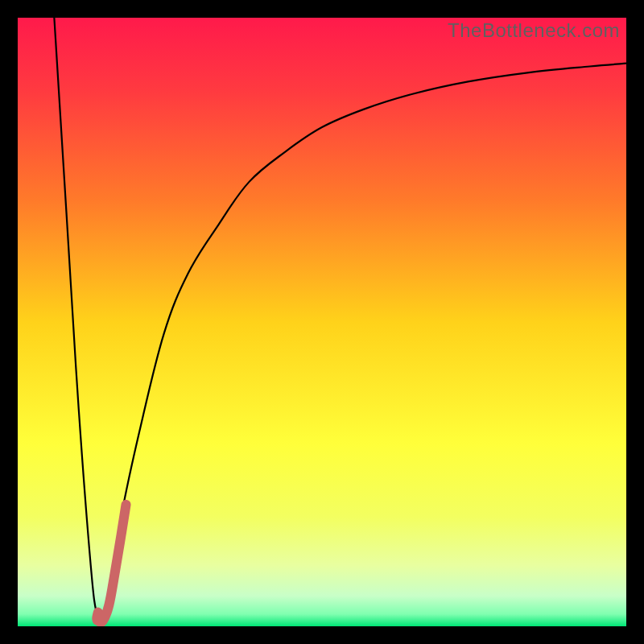 The image size is (644, 644). I want to click on highlight-segment, so click(111, 564).